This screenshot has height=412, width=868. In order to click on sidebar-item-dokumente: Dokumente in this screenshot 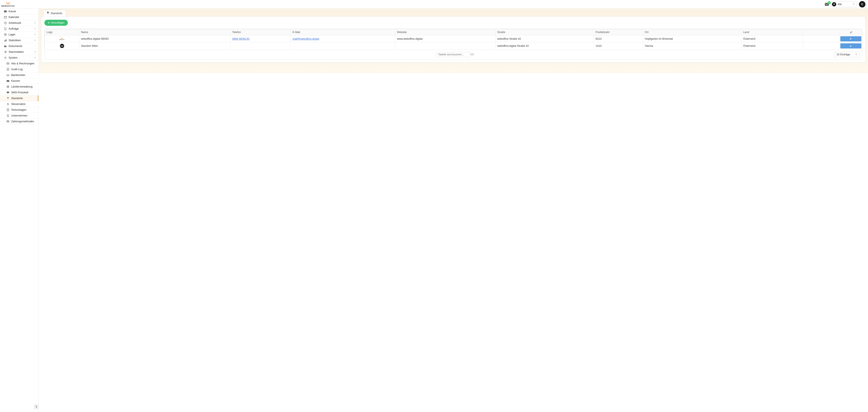, I will do `click(19, 47)`.